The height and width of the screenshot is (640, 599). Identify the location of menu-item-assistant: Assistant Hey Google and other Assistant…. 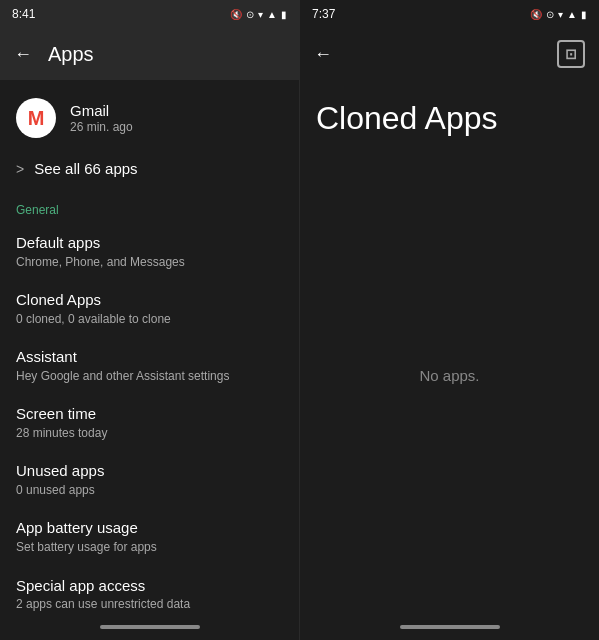
(150, 366).